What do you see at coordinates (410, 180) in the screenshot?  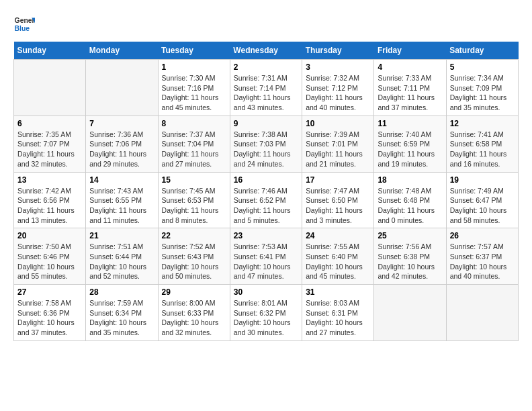 I see `day-number: 18` at bounding box center [410, 180].